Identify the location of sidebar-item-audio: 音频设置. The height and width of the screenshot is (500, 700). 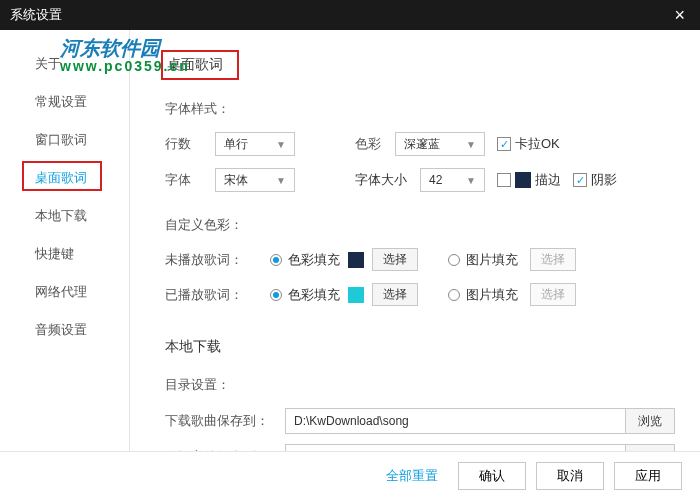
(64, 330).